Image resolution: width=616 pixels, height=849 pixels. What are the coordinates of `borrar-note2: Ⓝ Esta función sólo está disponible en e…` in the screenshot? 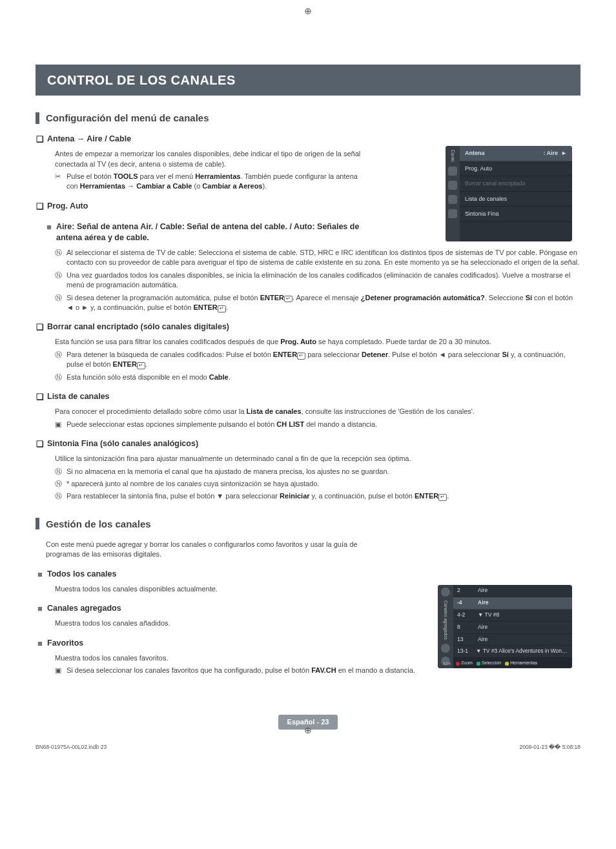 It's located at (318, 377).